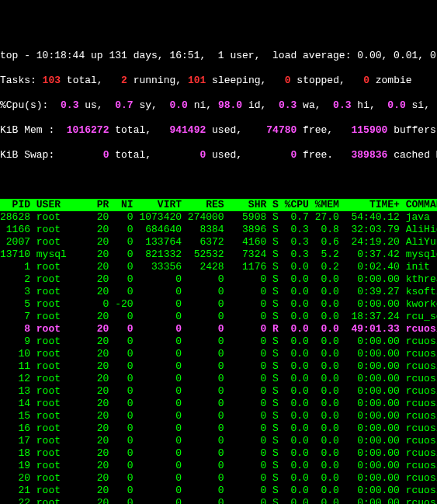  I want to click on process-row: 28628 root 20 0 1073420 274000 5908 S 0.…, so click(219, 217).